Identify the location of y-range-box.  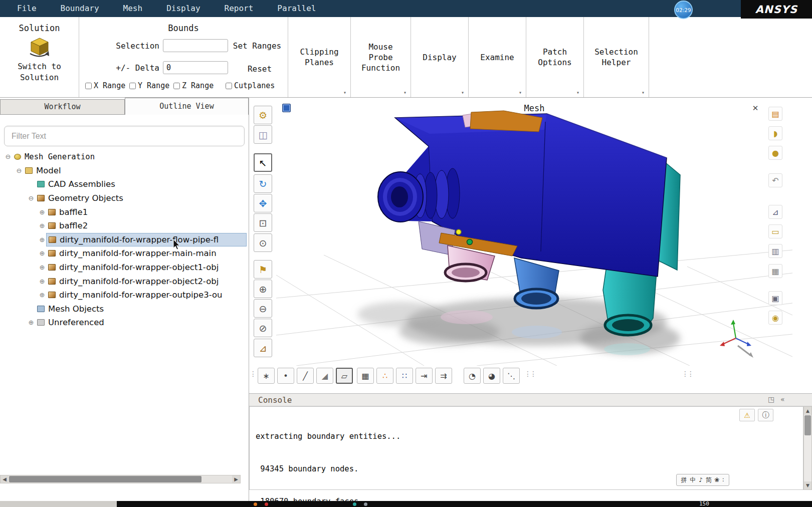
(132, 86).